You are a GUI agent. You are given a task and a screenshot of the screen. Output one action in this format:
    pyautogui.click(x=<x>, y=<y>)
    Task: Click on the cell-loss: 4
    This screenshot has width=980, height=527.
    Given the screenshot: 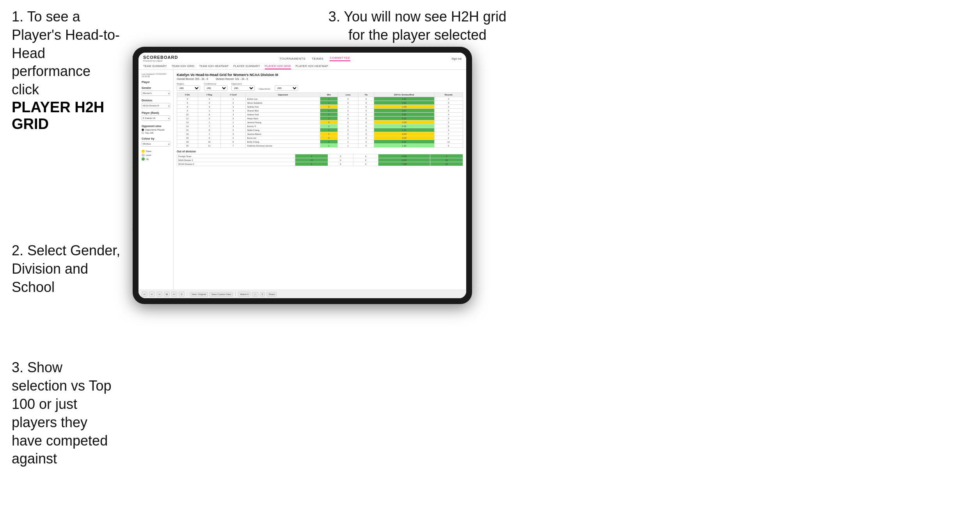 What is the action you would take?
    pyautogui.click(x=348, y=138)
    